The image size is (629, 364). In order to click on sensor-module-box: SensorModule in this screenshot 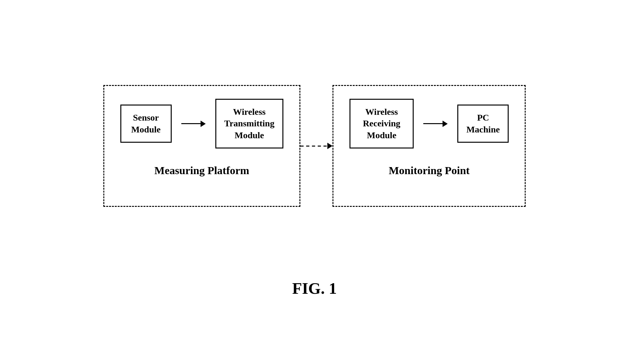, I will do `click(146, 124)`.